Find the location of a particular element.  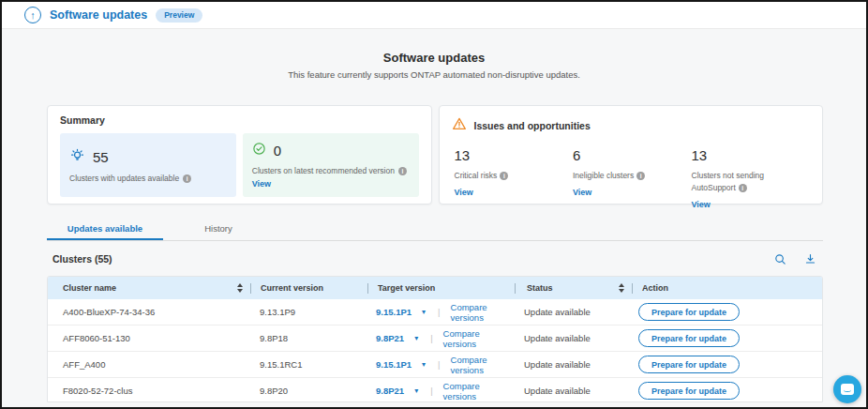

issues-card: Issues and opportunities 13 Critical ris… is located at coordinates (632, 155).